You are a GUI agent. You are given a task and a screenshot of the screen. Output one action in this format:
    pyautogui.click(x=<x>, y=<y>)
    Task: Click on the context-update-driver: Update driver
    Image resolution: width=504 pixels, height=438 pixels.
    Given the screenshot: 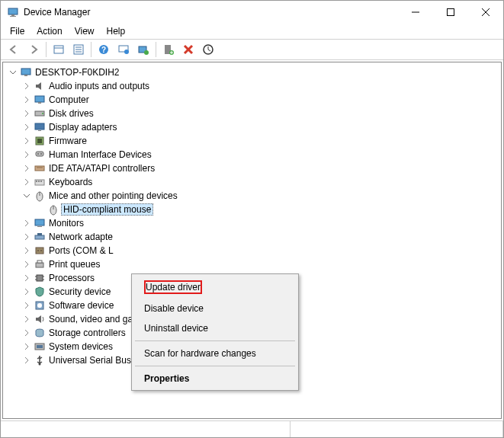 What is the action you would take?
    pyautogui.click(x=215, y=287)
    